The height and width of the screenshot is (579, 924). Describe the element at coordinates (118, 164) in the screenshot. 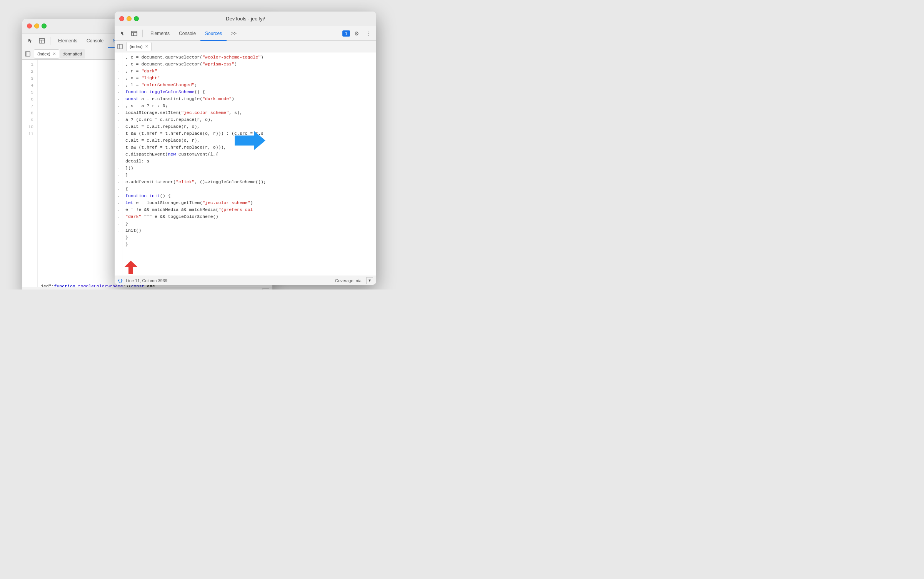

I see `diff-gutter: - - - - - - - - - - - - - - - - - - - -` at that location.